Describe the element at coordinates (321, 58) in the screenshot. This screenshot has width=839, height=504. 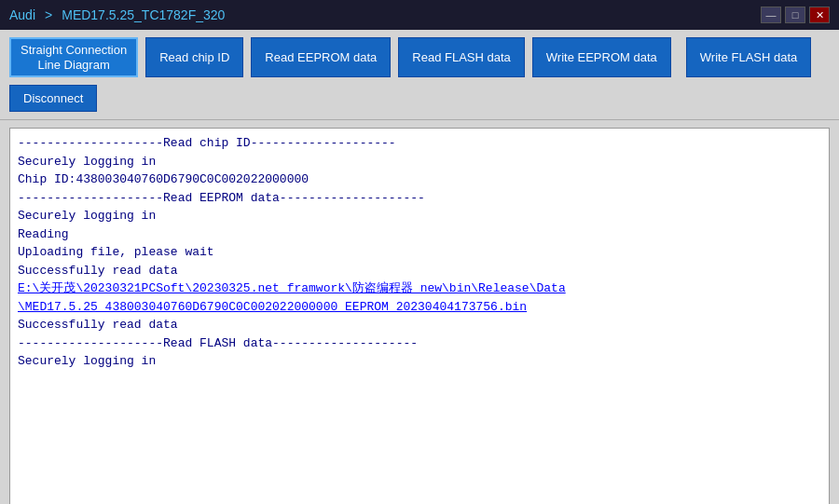
I see `read-eeprom-button: Read EEPROM data` at that location.